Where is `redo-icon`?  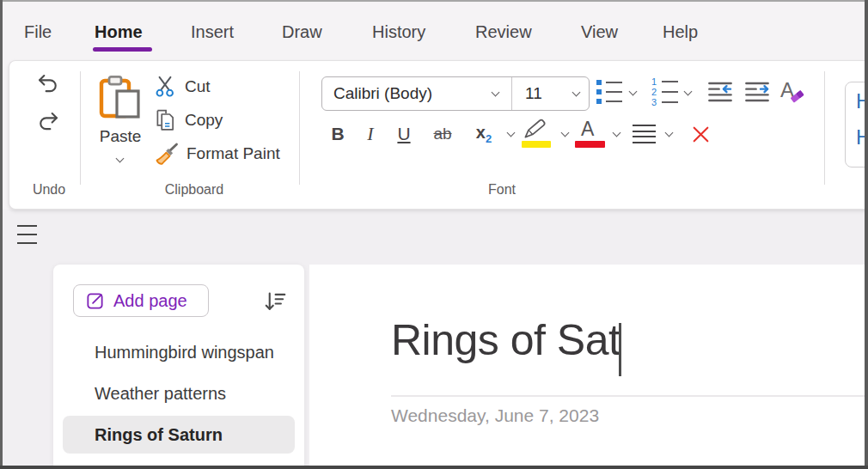 redo-icon is located at coordinates (48, 122).